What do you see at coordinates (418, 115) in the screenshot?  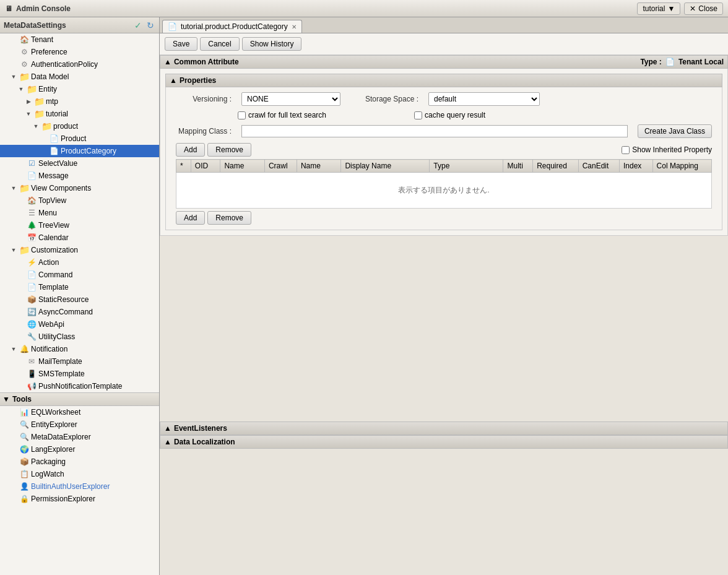 I see `cache-query-checkbox` at bounding box center [418, 115].